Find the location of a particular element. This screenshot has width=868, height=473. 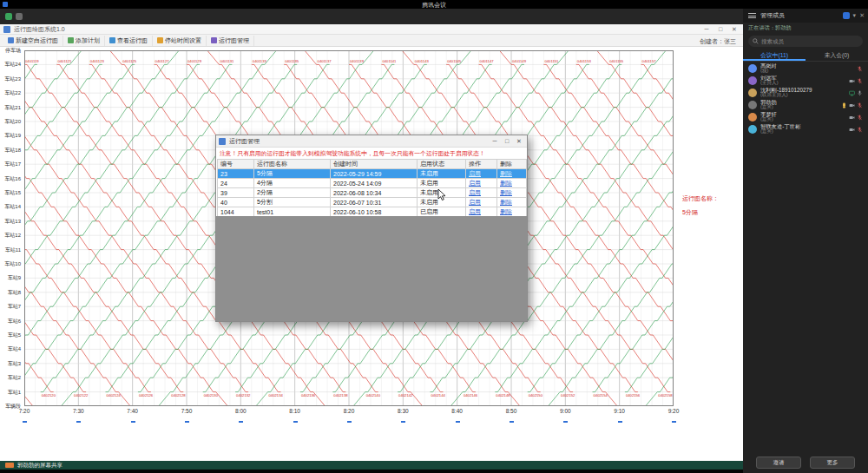

dialog-close-button: ✕ is located at coordinates (519, 141).